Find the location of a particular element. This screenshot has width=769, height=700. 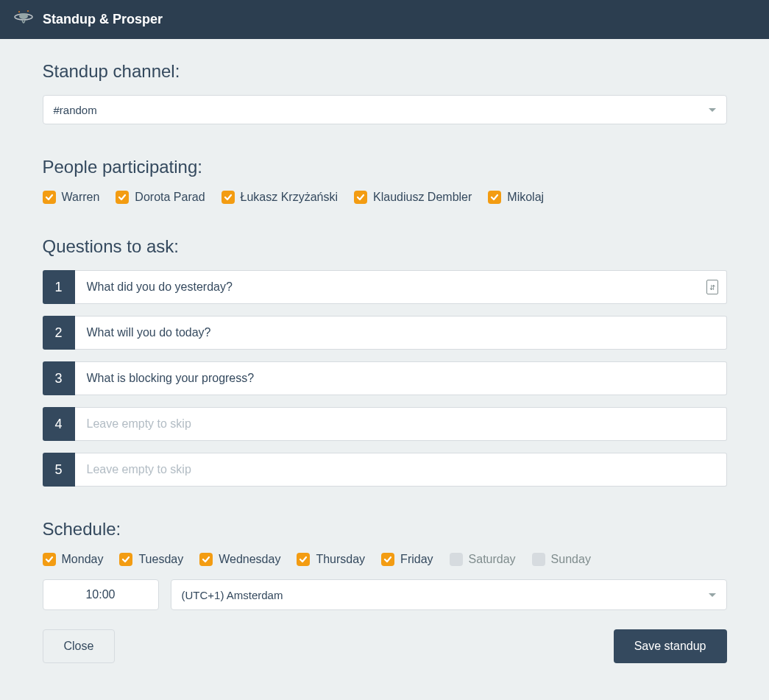

question-number: 1 is located at coordinates (59, 287).